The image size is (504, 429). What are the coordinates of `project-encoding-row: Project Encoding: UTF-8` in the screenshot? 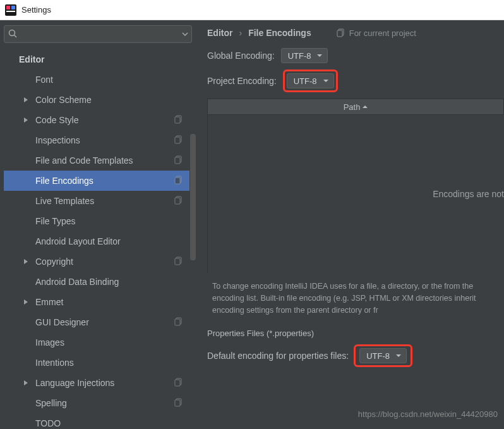 It's located at (356, 81).